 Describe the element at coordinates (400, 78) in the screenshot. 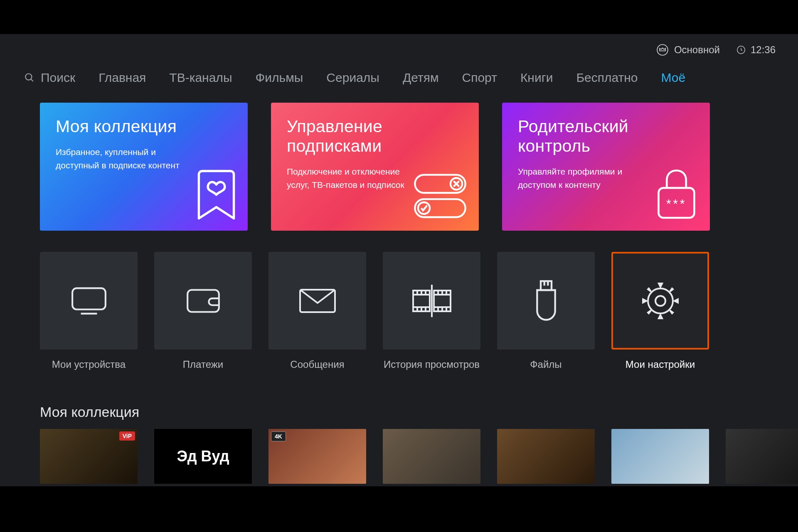

I see `main-nav: Поиск Главная ТВ-каналы Фильмы Сериалы Д…` at that location.